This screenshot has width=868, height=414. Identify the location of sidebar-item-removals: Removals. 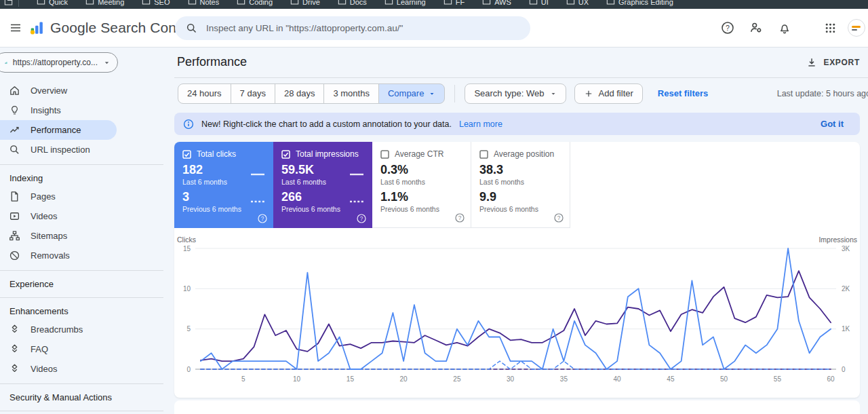
(58, 255).